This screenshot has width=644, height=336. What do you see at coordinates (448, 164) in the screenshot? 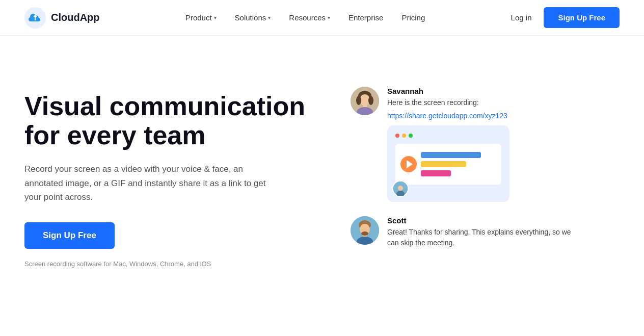
I see `preview-screen` at bounding box center [448, 164].